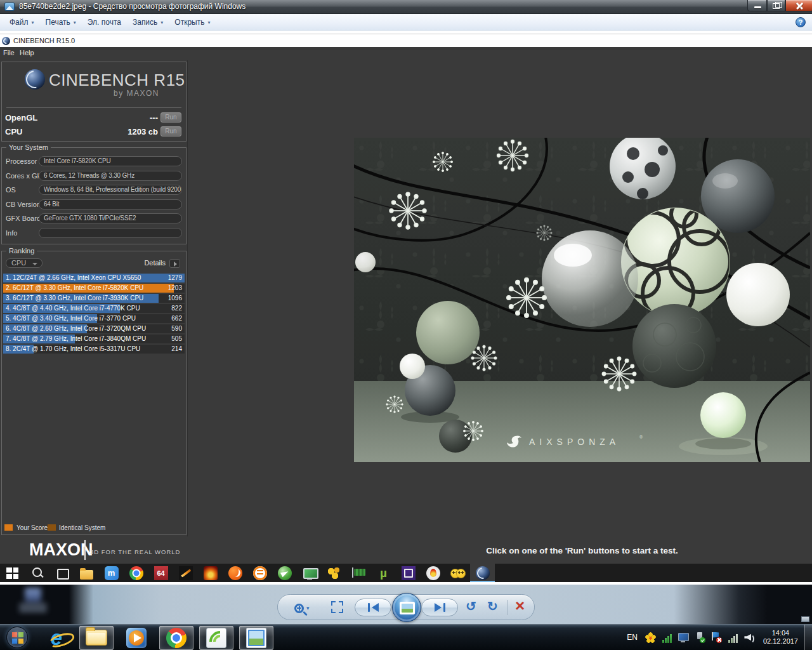 The image size is (812, 650). Describe the element at coordinates (209, 23) in the screenshot. I see `dropdown-arrow-icon: ▾` at that location.